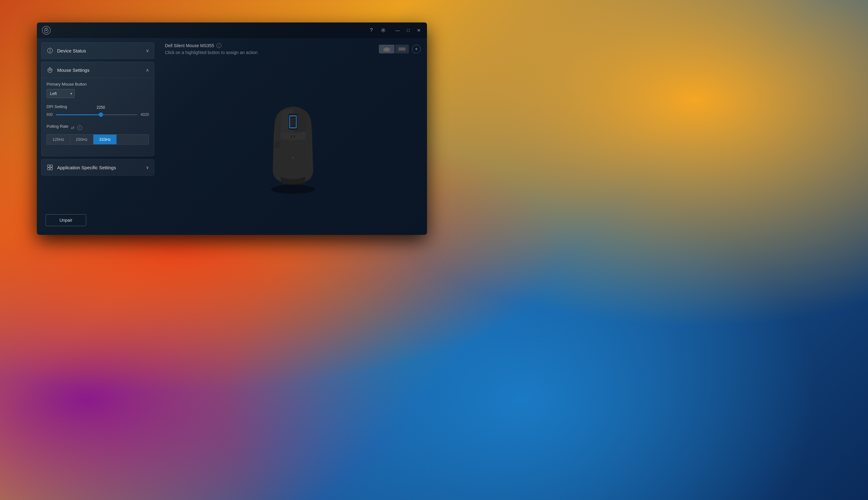  Describe the element at coordinates (50, 167) in the screenshot. I see `app-specific-icon` at that location.